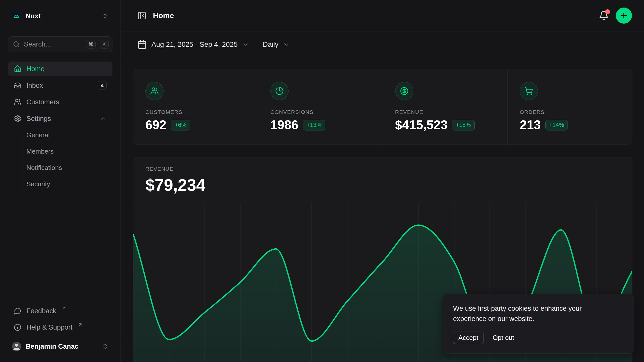  Describe the element at coordinates (608, 12) in the screenshot. I see `notification-dot` at that location.